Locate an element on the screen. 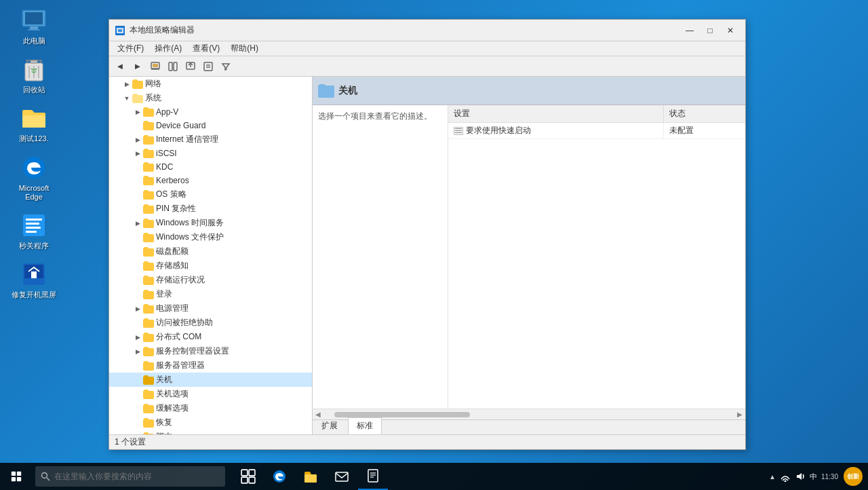 The image size is (868, 490). taskbar-edge is located at coordinates (279, 476).